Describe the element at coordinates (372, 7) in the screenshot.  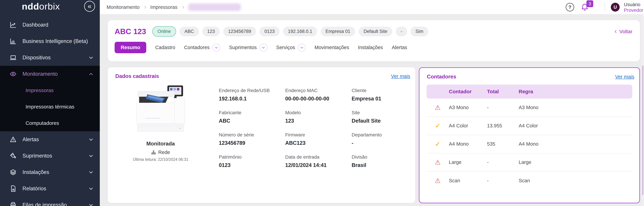
I see `topbar: Monitoramento Impressoras ? 3 U Usuário …` at that location.